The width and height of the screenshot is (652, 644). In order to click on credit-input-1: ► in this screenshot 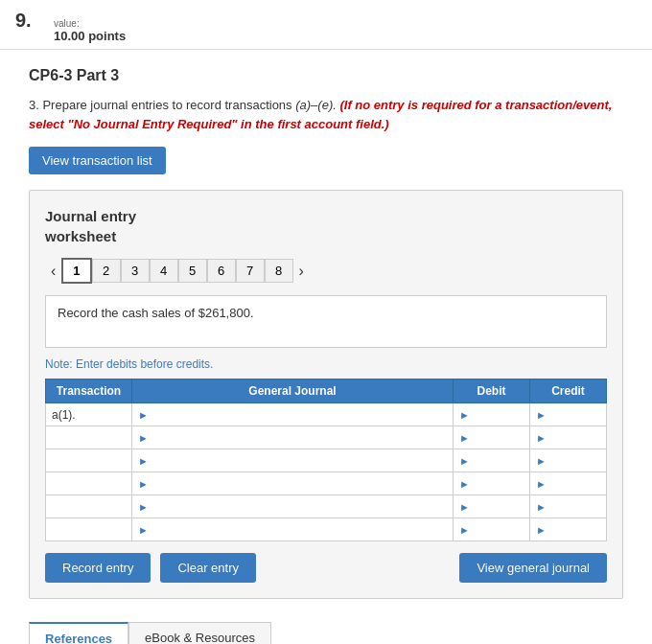, I will do `click(569, 415)`.